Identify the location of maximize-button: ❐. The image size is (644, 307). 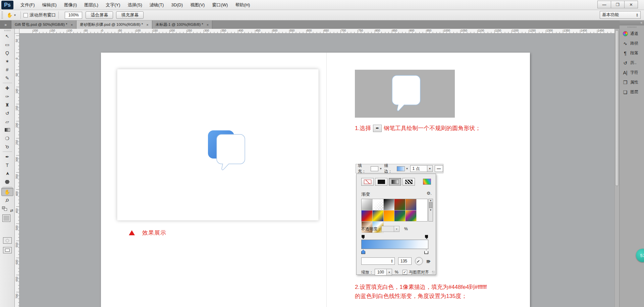
(618, 5).